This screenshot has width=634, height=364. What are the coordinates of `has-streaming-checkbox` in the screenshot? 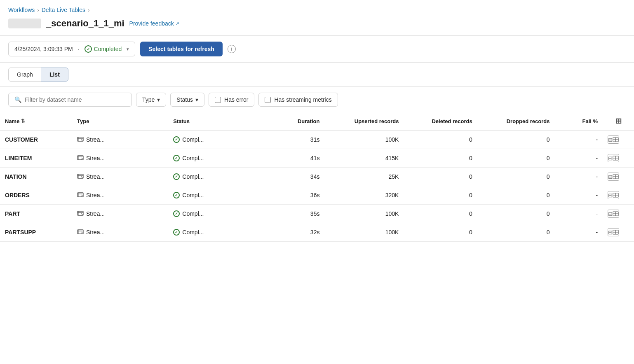 It's located at (268, 100).